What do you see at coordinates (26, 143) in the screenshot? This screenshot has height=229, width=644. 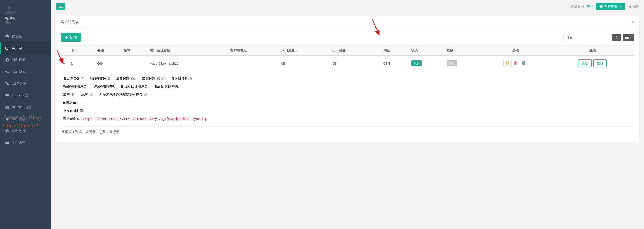 I see `sidebar-item-file: 文件访问` at bounding box center [26, 143].